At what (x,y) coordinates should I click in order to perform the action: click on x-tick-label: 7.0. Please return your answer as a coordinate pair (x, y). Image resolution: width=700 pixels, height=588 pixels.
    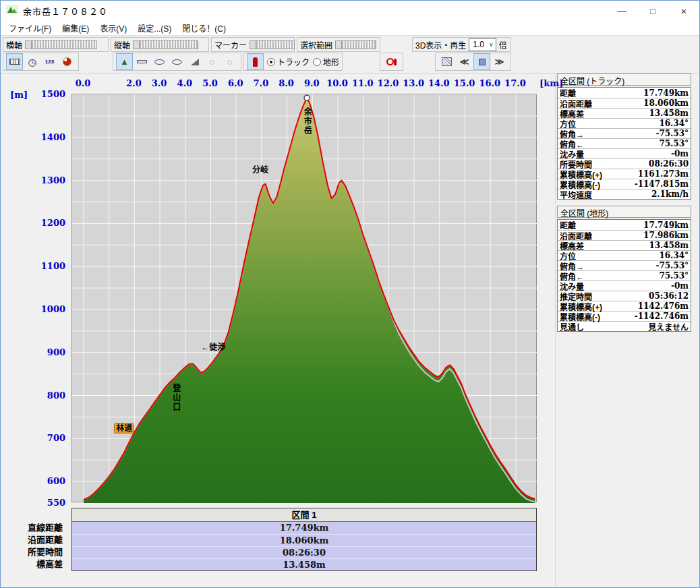
    Looking at the image, I should click on (262, 84).